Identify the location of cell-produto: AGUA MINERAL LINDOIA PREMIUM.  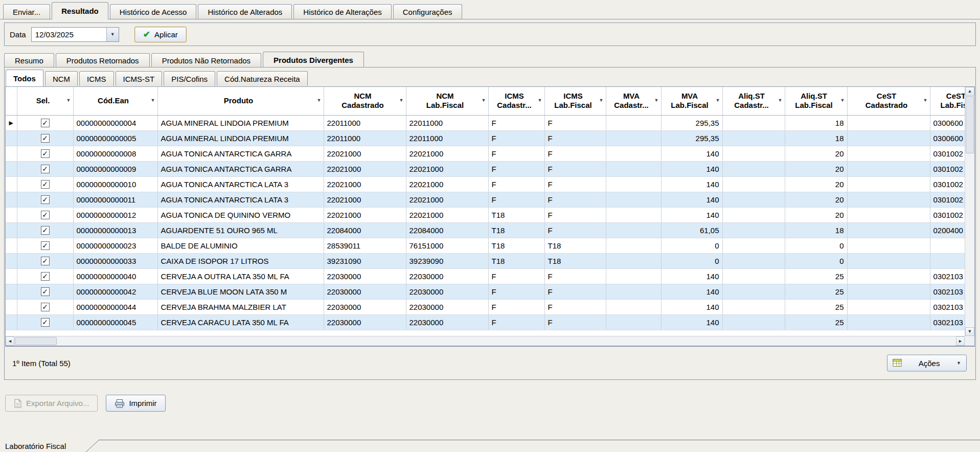
(240, 138).